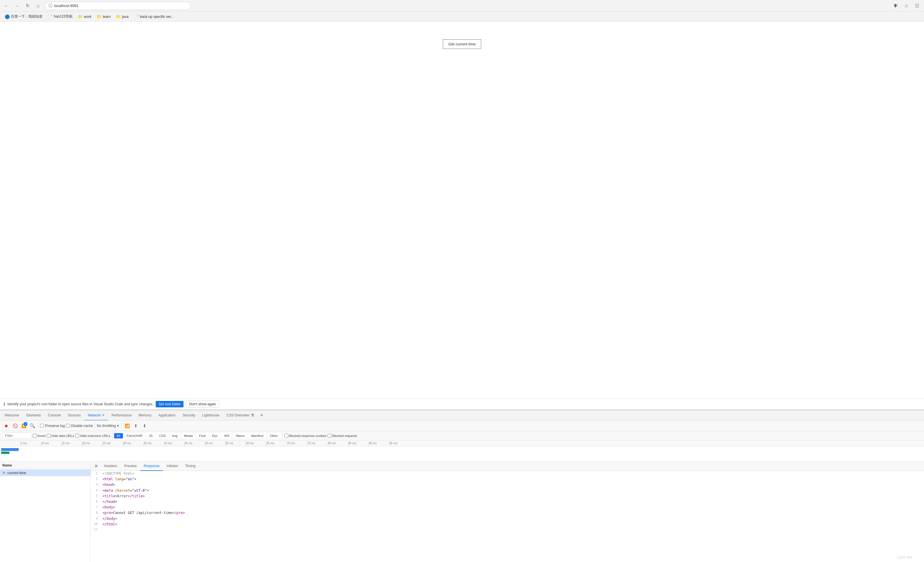 The image size is (924, 562). Describe the element at coordinates (215, 436) in the screenshot. I see `filter-doc: Doc` at that location.